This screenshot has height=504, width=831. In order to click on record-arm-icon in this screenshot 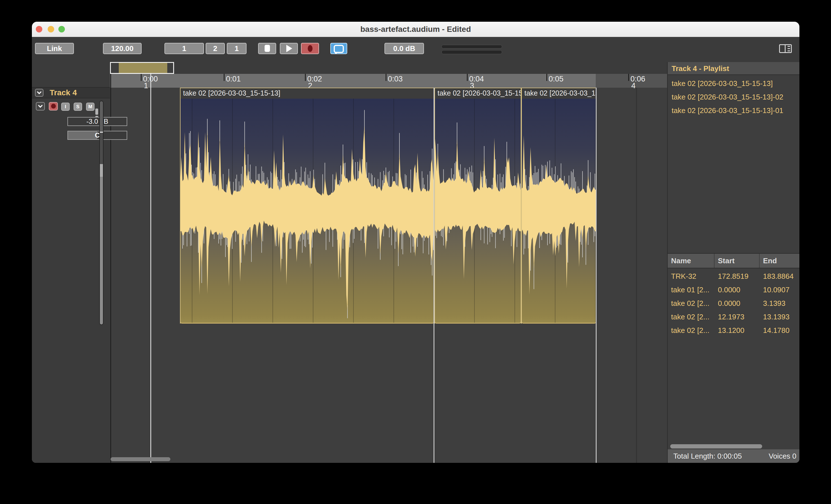, I will do `click(53, 106)`.